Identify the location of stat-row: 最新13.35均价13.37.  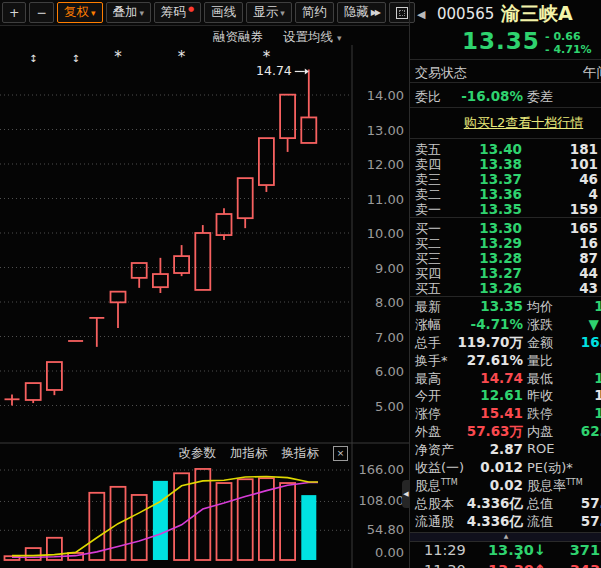
(506, 307).